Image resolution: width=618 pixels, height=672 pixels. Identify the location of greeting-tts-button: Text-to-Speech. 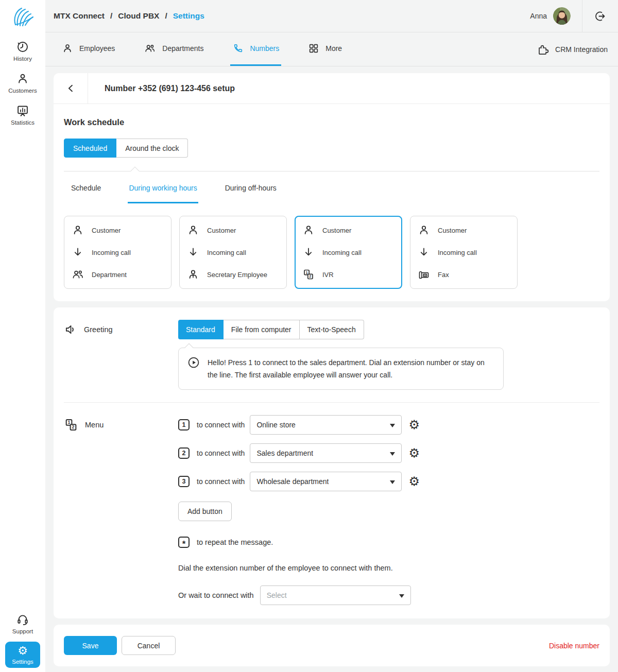
(332, 330).